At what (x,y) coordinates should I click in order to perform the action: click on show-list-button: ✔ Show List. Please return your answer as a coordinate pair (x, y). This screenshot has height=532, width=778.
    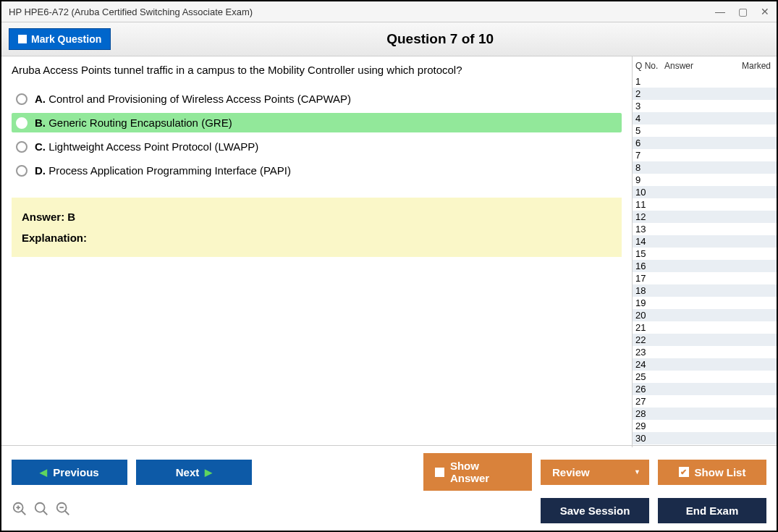
    Looking at the image, I should click on (712, 472).